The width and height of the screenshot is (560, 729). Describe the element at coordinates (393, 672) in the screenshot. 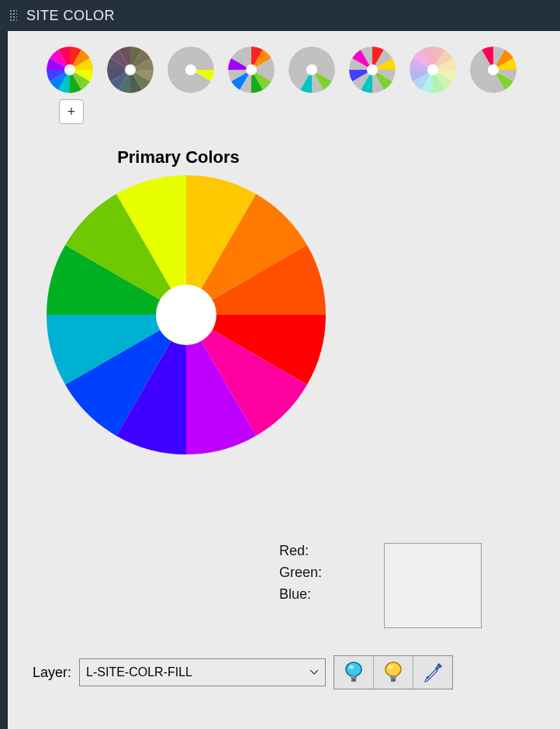

I see `tool-buttons` at that location.